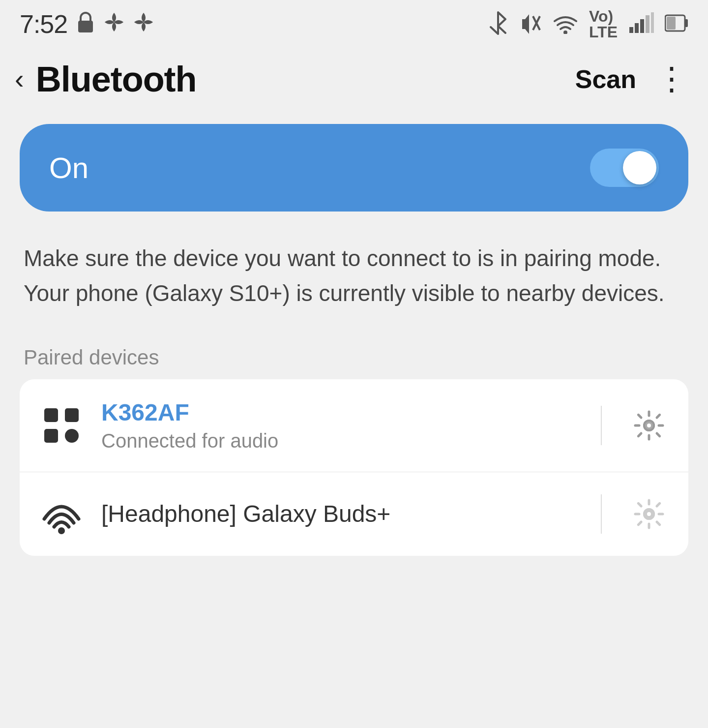 Image resolution: width=708 pixels, height=728 pixels. Describe the element at coordinates (337, 514) in the screenshot. I see `device-info-2: [Headphone] Galaxy Buds+` at that location.